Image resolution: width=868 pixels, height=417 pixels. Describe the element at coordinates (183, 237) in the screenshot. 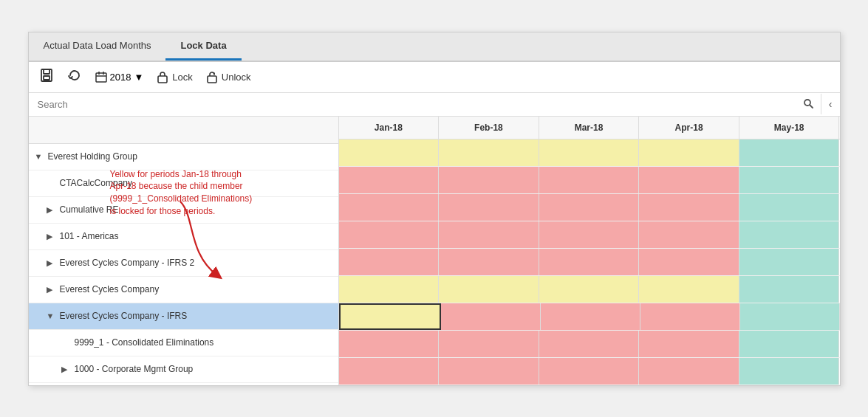

I see `tree-row-americas: ▶ 101 - Americas` at that location.